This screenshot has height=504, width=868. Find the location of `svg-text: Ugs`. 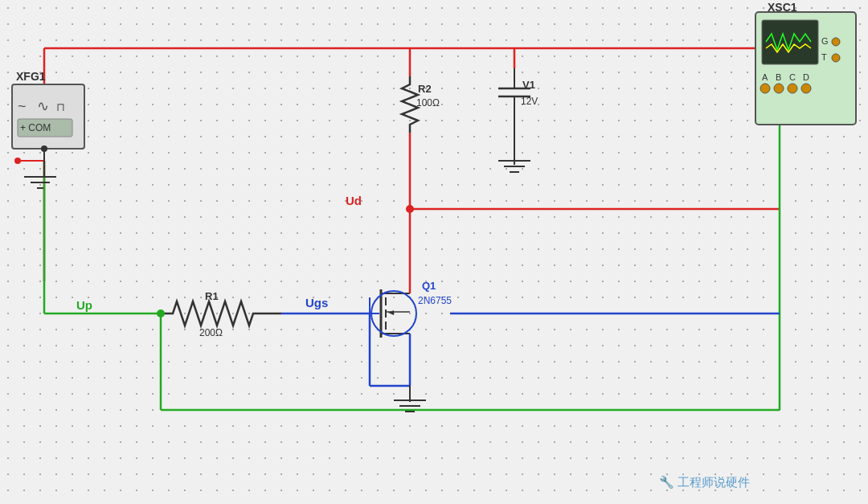

svg-text: Ugs is located at coordinates (317, 302).